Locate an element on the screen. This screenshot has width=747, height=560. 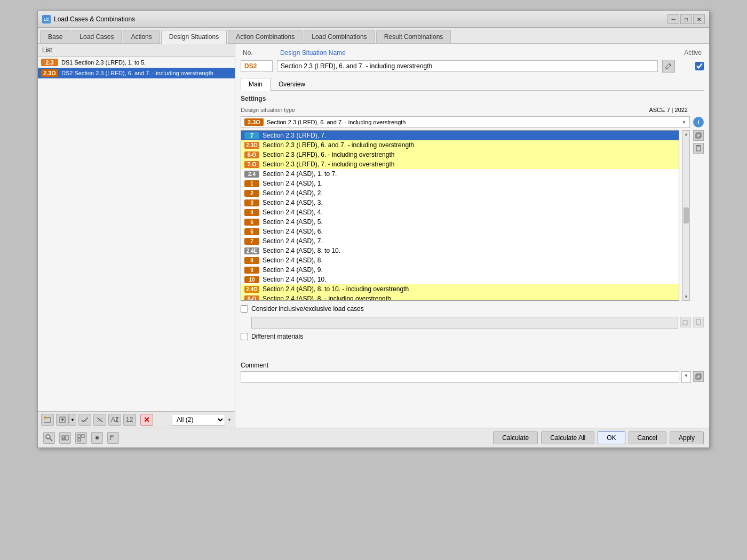
type-dropdown-selected: 2.3O Section 2.3 (LRFD), 6. and 7. - inc… is located at coordinates (465, 122).